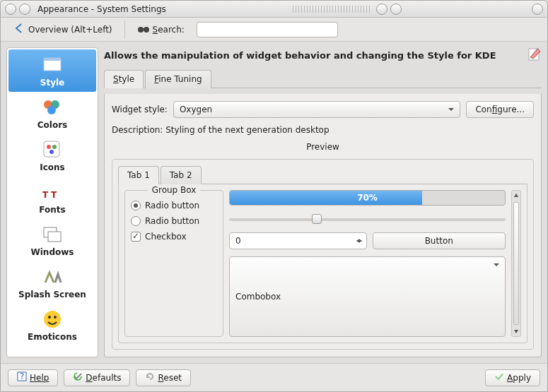  What do you see at coordinates (78, 377) in the screenshot?
I see `defaults-icon` at bounding box center [78, 377].